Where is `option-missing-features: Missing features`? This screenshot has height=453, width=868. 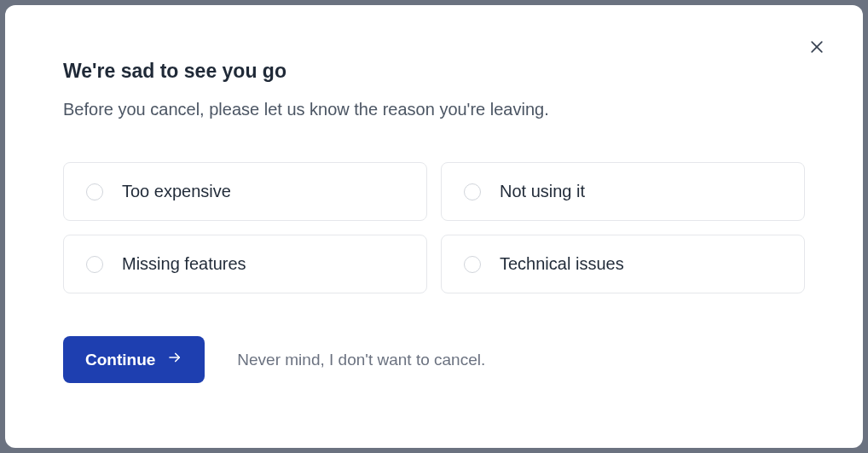
option-missing-features: Missing features is located at coordinates (246, 264).